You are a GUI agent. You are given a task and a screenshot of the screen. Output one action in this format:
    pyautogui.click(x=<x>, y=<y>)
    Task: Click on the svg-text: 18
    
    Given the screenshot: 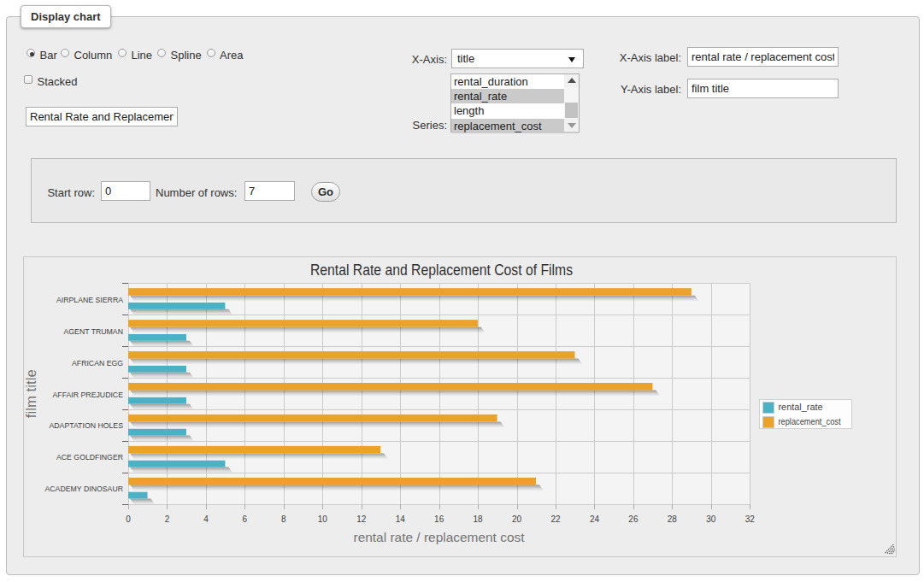 What is the action you would take?
    pyautogui.click(x=479, y=520)
    